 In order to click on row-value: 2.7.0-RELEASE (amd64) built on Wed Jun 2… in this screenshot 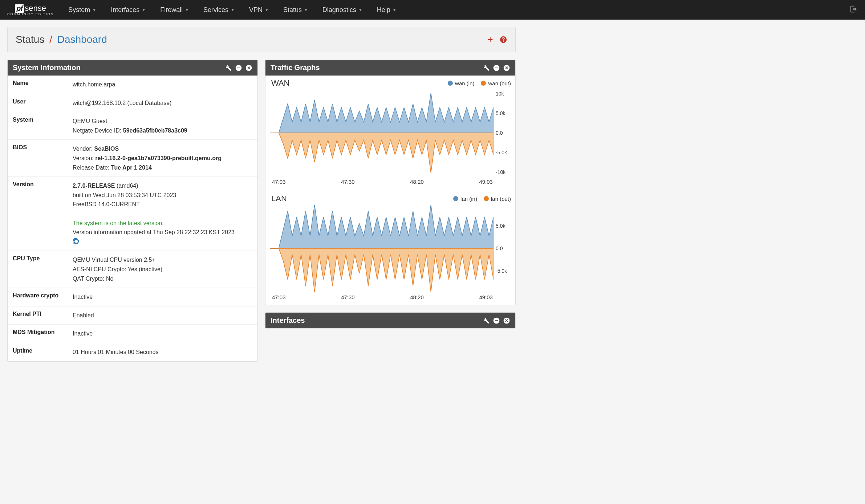, I will do `click(163, 214)`.